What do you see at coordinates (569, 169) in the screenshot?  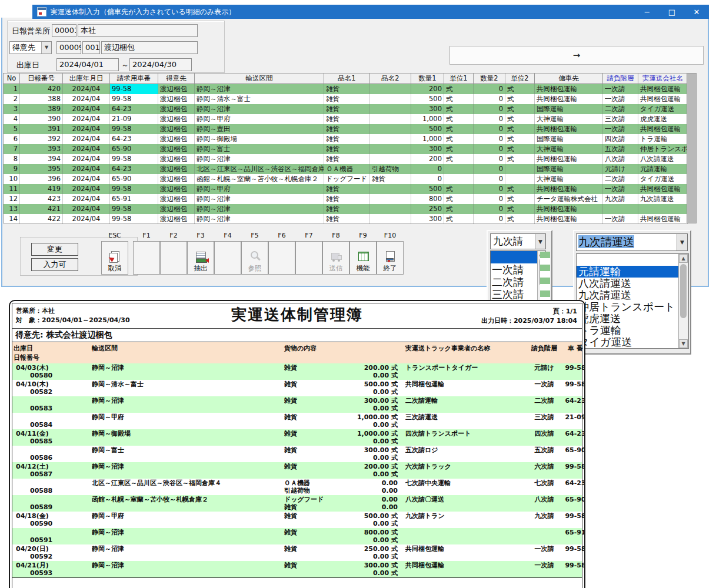 I see `grid-cell: 国際運輸` at bounding box center [569, 169].